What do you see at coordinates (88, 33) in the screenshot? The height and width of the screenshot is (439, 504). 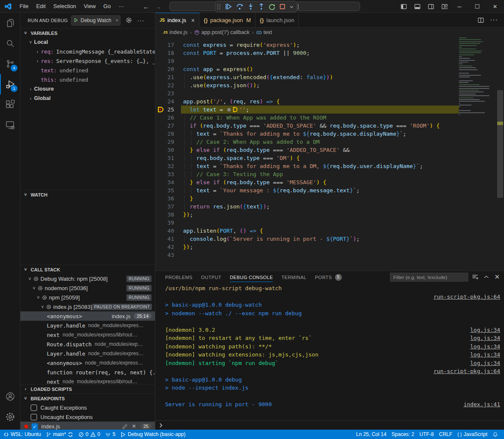 I see `section-header-variables: ˅VARIABLES` at bounding box center [88, 33].